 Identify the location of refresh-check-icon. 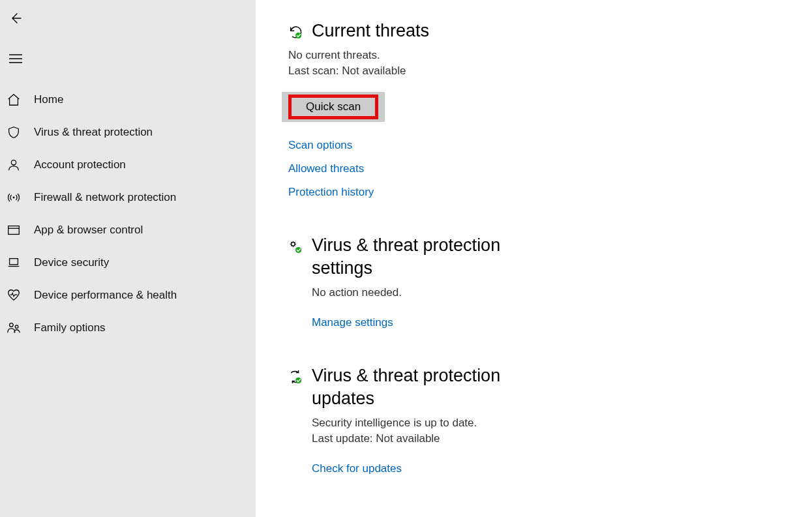
(295, 377).